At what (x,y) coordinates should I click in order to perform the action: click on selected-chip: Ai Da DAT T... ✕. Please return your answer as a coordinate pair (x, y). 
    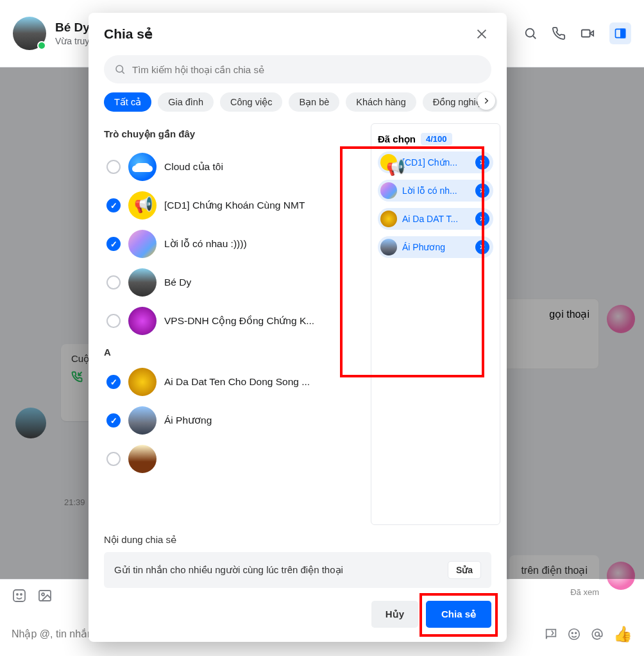
    Looking at the image, I should click on (436, 219).